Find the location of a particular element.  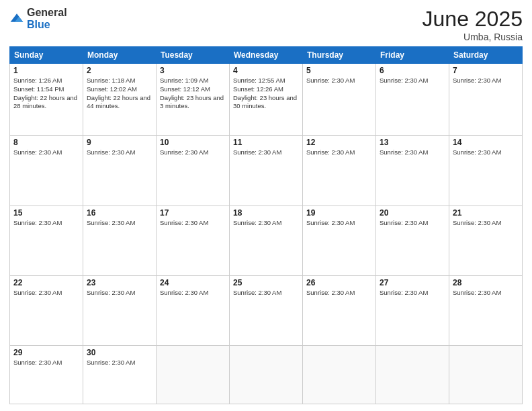

logo-blue: Blue is located at coordinates (47, 25).